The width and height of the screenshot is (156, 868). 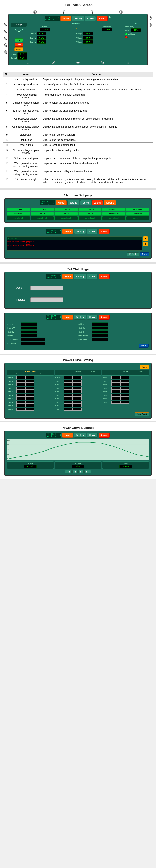 What do you see at coordinates (66, 214) in the screenshot?
I see `alert-item: Grid UV` at bounding box center [66, 214].